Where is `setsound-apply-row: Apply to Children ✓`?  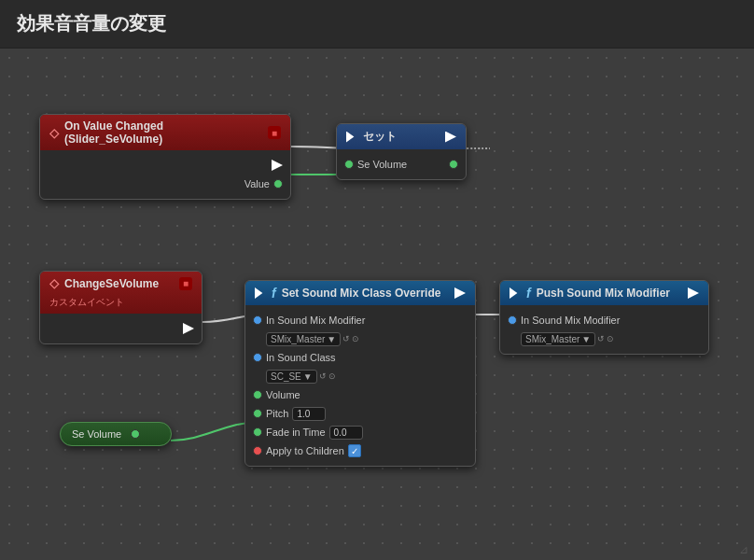
setsound-apply-row: Apply to Children ✓ is located at coordinates (360, 451).